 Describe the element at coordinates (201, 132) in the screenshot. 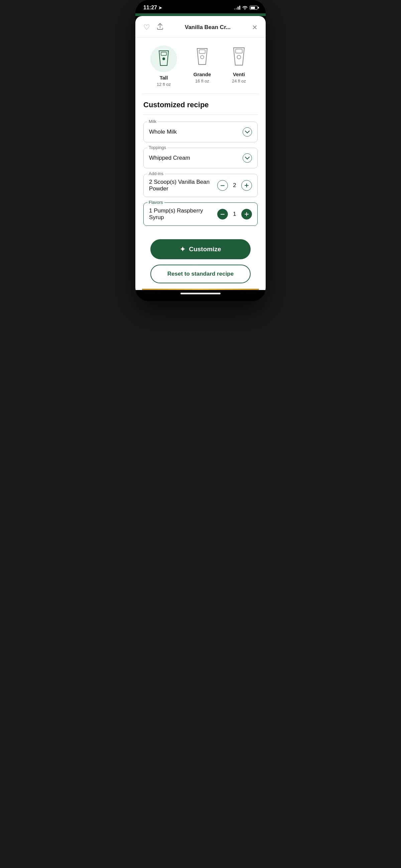

I see `milk-field-group: Milk Whole Milk` at that location.